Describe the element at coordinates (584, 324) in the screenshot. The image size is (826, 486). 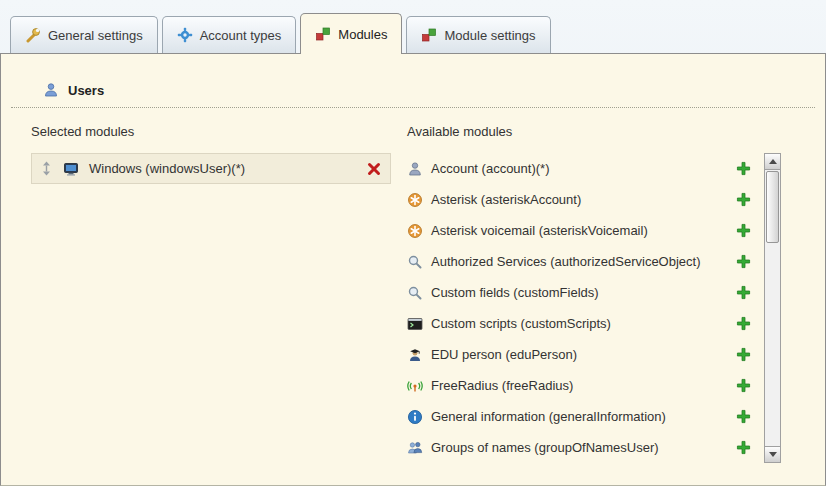
I see `available-module-row: Custom scripts (customScripts)` at that location.